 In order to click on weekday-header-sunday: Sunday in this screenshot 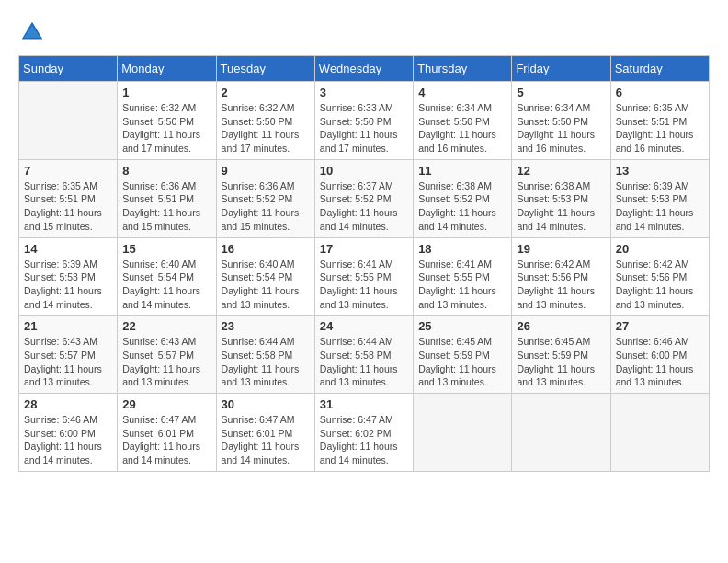, I will do `click(68, 69)`.